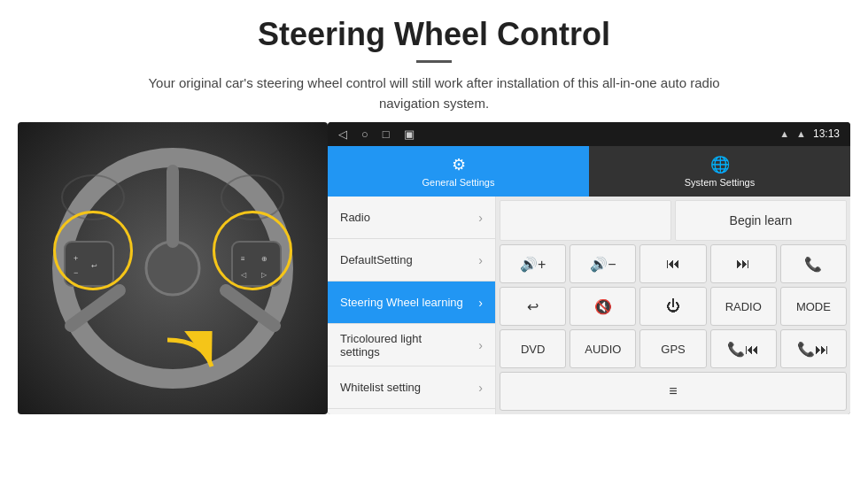  Describe the element at coordinates (813, 349) in the screenshot. I see `phone-next-button: 📞⏭` at that location.